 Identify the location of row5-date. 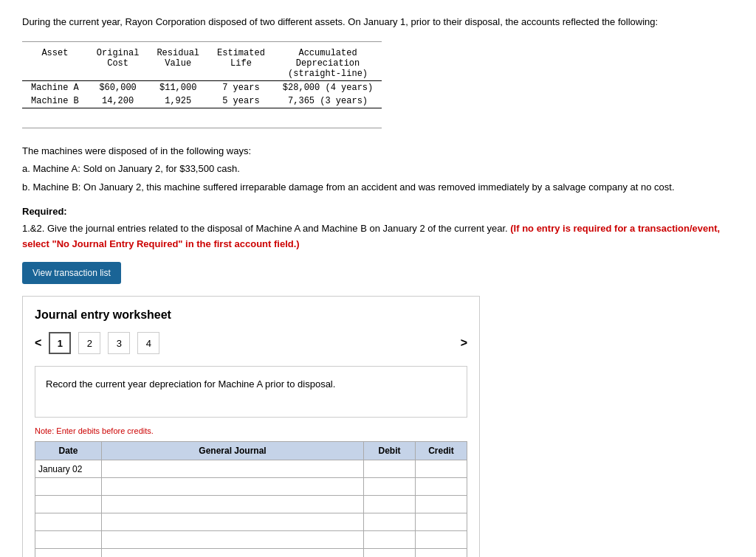
(69, 540).